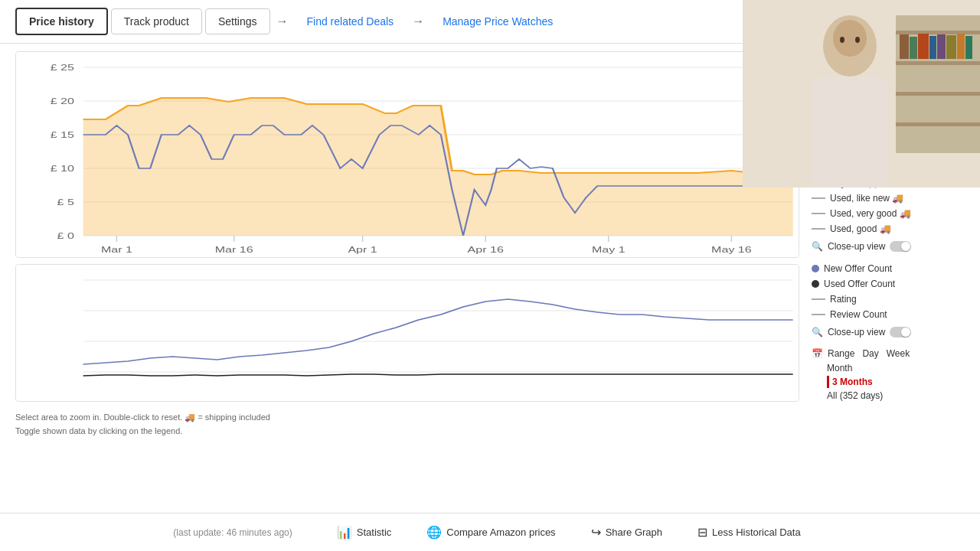  What do you see at coordinates (888, 229) in the screenshot?
I see `legend-used-good: Used, good 🚚` at bounding box center [888, 229].